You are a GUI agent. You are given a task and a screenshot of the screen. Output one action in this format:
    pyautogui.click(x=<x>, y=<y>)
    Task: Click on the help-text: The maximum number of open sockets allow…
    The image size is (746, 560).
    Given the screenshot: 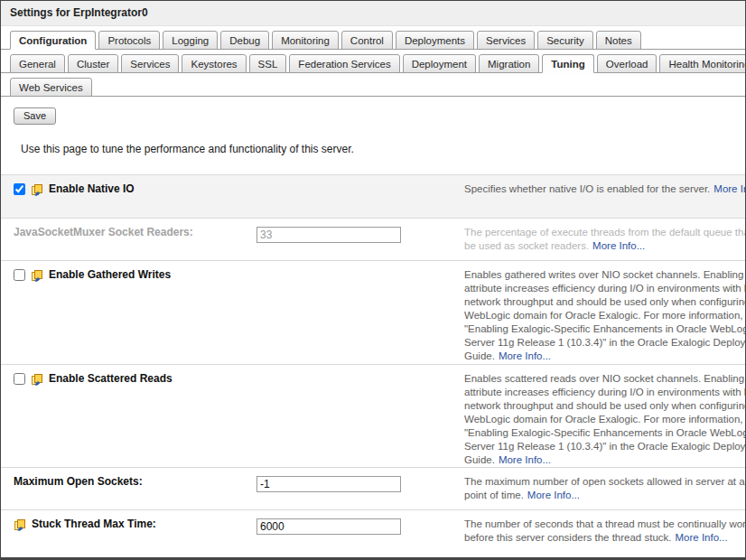 What is the action you would take?
    pyautogui.click(x=605, y=488)
    